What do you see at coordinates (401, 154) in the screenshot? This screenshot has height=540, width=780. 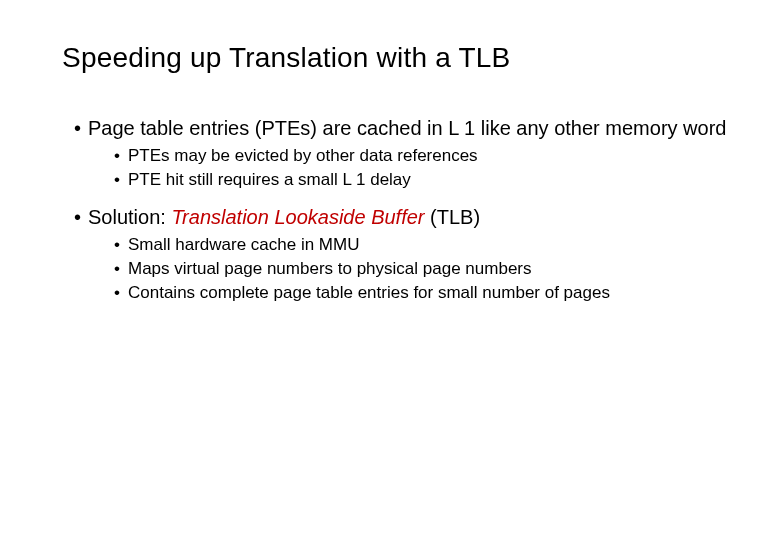 I see `bullet-pte-cached: Page table entries (PTEs) are cached in …` at bounding box center [401, 154].